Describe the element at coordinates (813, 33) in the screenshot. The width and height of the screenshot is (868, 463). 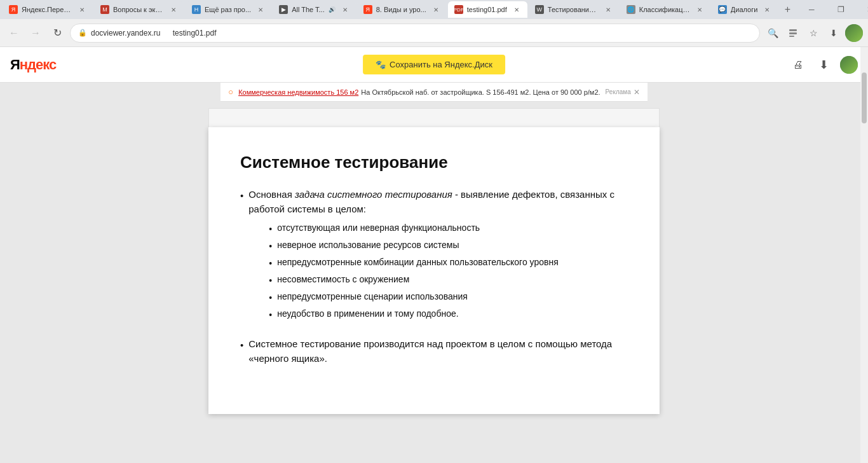
I see `star-button: ☆` at that location.